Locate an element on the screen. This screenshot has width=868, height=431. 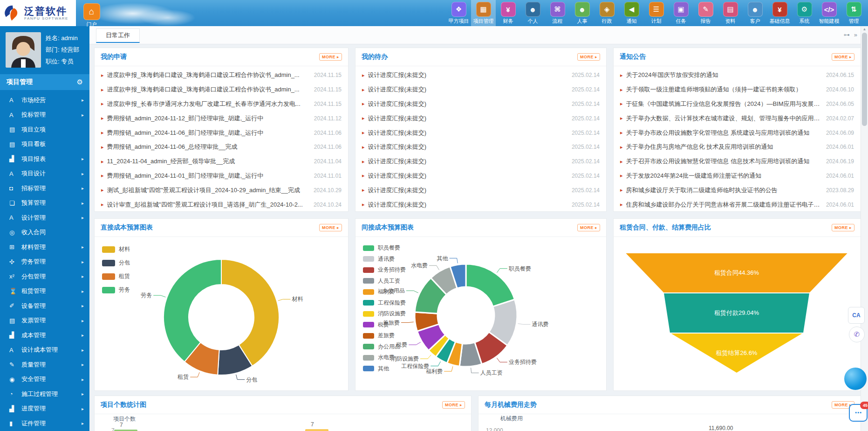
list-item: ▸费用报销_admin_2024-11-01_部门经理审批_胡建,_运行中202… is located at coordinates (221, 176).